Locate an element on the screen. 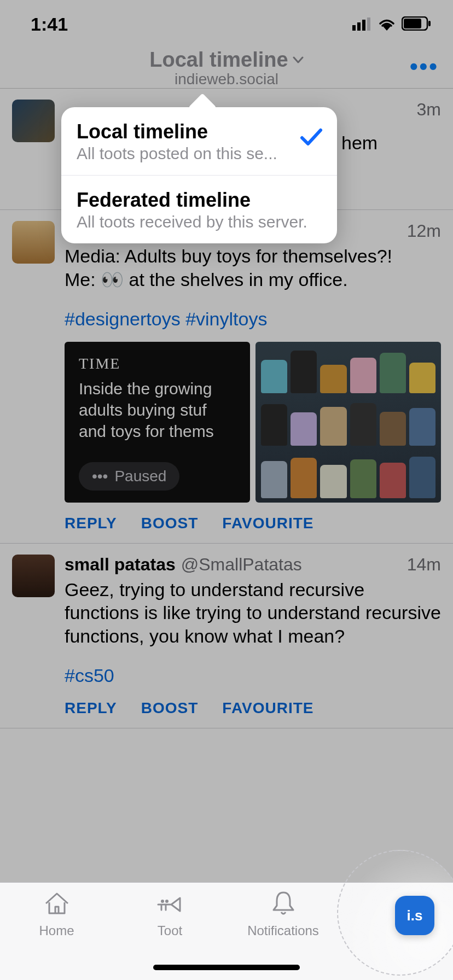 This screenshot has width=453, height=980. tab-label: Toot is located at coordinates (170, 931).